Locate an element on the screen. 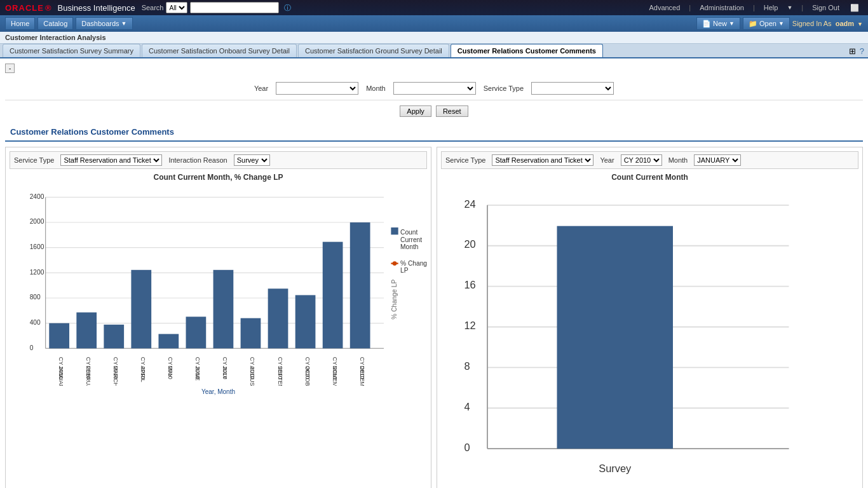 The width and height of the screenshot is (868, 488). bar-survey is located at coordinates (615, 337).